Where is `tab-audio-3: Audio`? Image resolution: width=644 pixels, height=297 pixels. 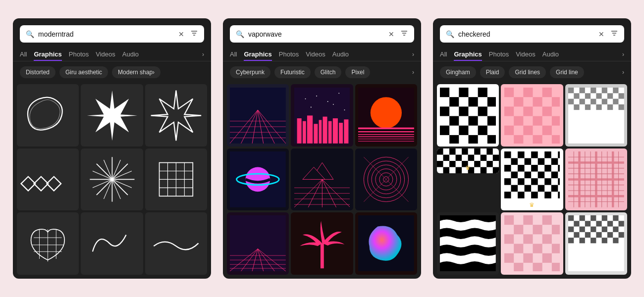
tab-audio-3: Audio is located at coordinates (551, 54).